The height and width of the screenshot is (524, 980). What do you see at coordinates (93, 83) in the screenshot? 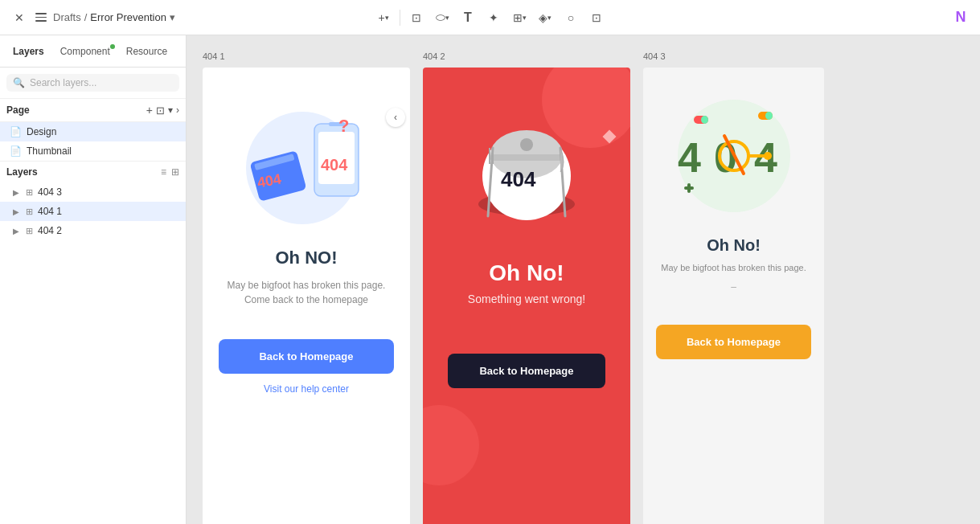
I see `search-input-wrap: 🔍` at bounding box center [93, 83].